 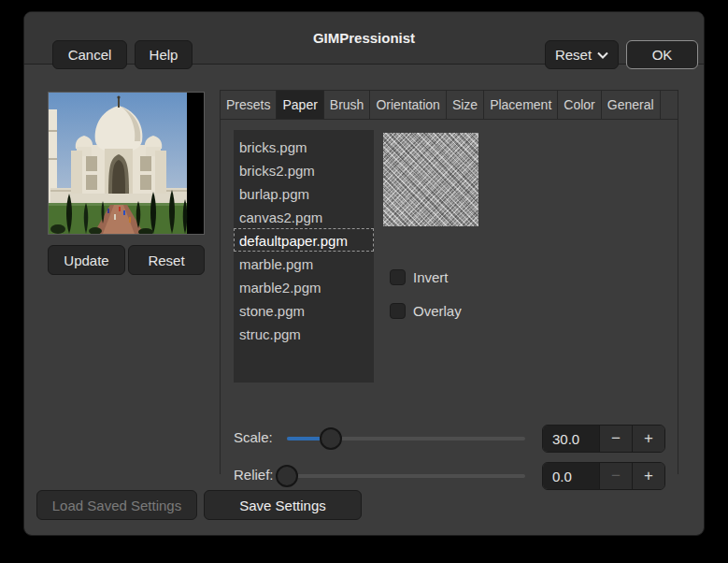 I want to click on scale-slider, so click(x=406, y=439).